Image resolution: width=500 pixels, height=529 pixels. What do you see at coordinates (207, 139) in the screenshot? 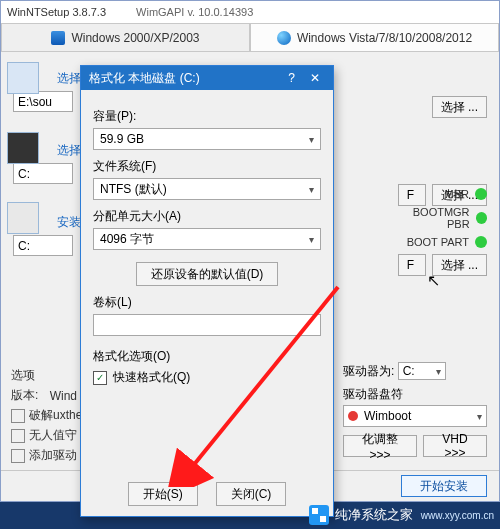
I see `capacity-select: 59.9 GB ▾` at bounding box center [207, 139].